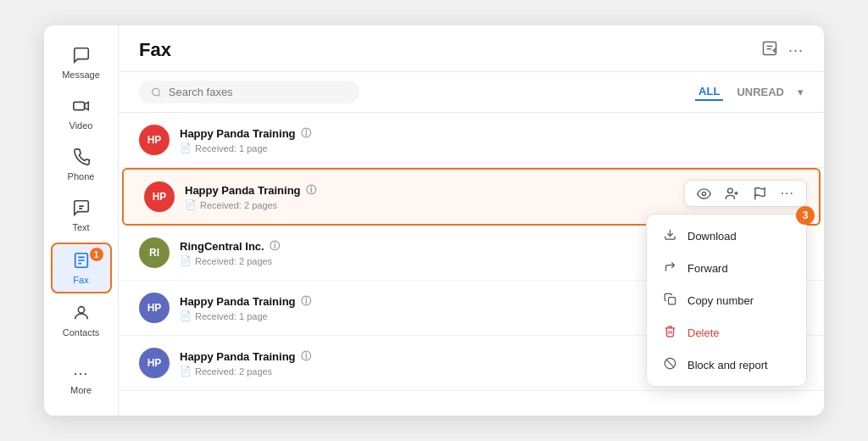 The height and width of the screenshot is (441, 868). What do you see at coordinates (760, 193) in the screenshot?
I see `flag-action-icon` at bounding box center [760, 193].